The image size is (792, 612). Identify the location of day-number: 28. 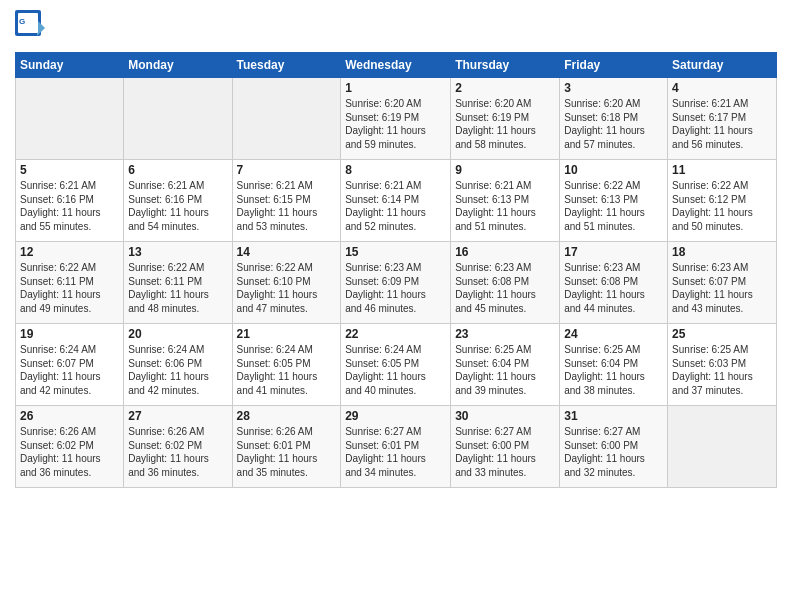
(287, 416).